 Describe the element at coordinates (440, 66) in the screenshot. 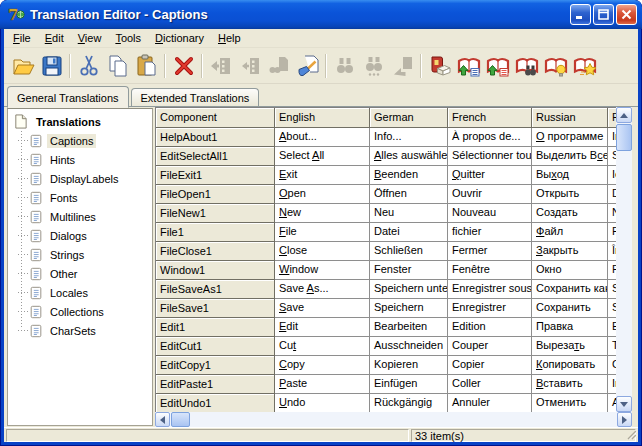

I see `dictionary-button` at that location.